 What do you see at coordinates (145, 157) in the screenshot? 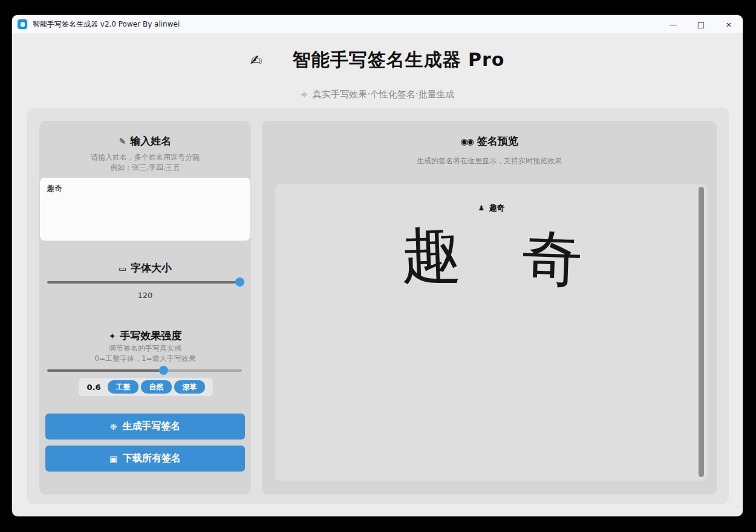
I see `name-help-line1: 请输入姓名，多个姓名用逗号分隔` at bounding box center [145, 157].